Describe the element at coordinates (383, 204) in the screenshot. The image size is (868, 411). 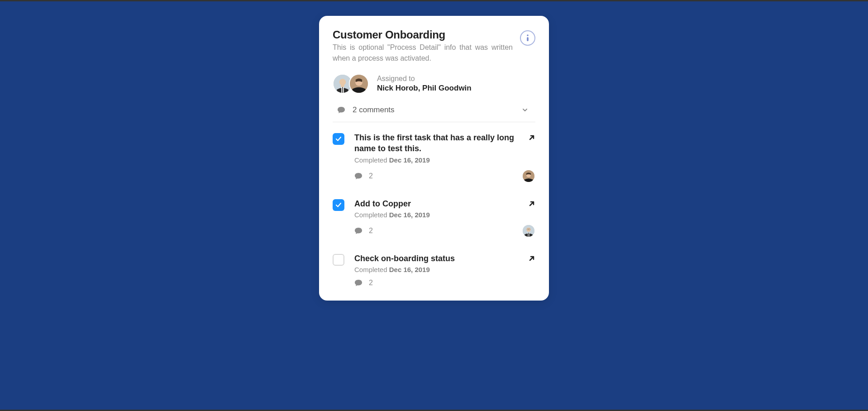
I see `task-title: Add to Copper` at that location.